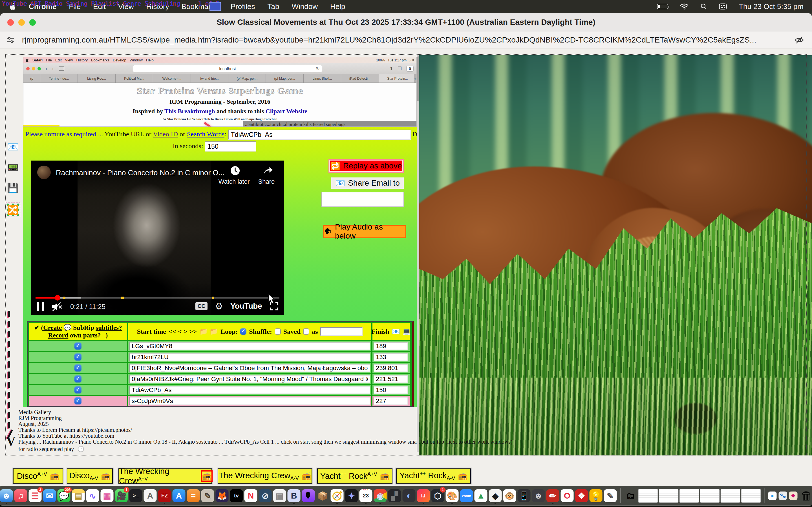 Image resolution: width=812 pixels, height=507 pixels. I want to click on pause-button, so click(40, 306).